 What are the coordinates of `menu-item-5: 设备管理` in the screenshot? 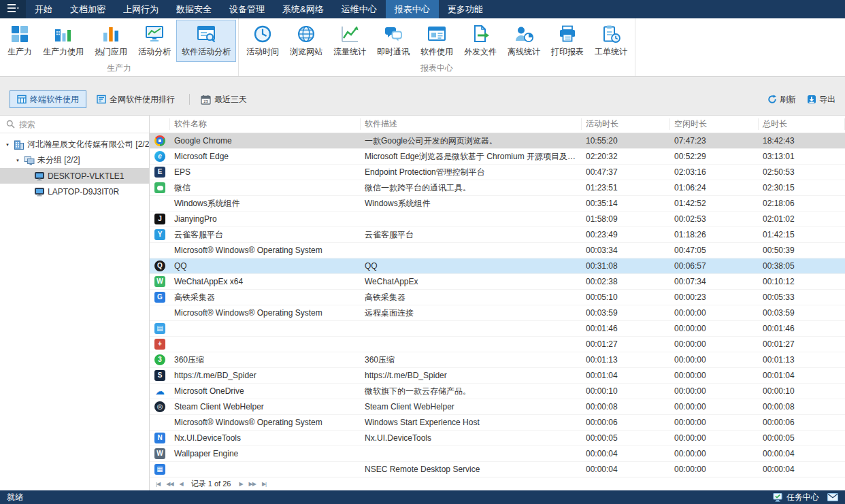 It's located at (247, 10).